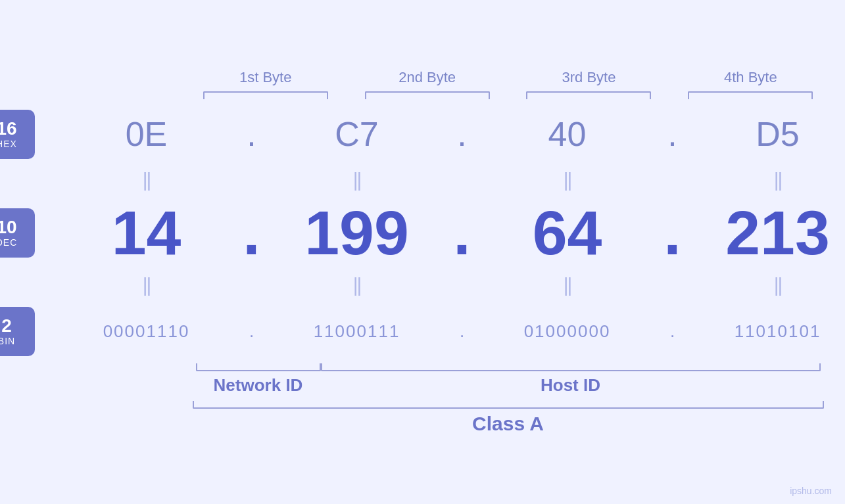 The width and height of the screenshot is (845, 504). I want to click on class-label: Class A, so click(508, 424).